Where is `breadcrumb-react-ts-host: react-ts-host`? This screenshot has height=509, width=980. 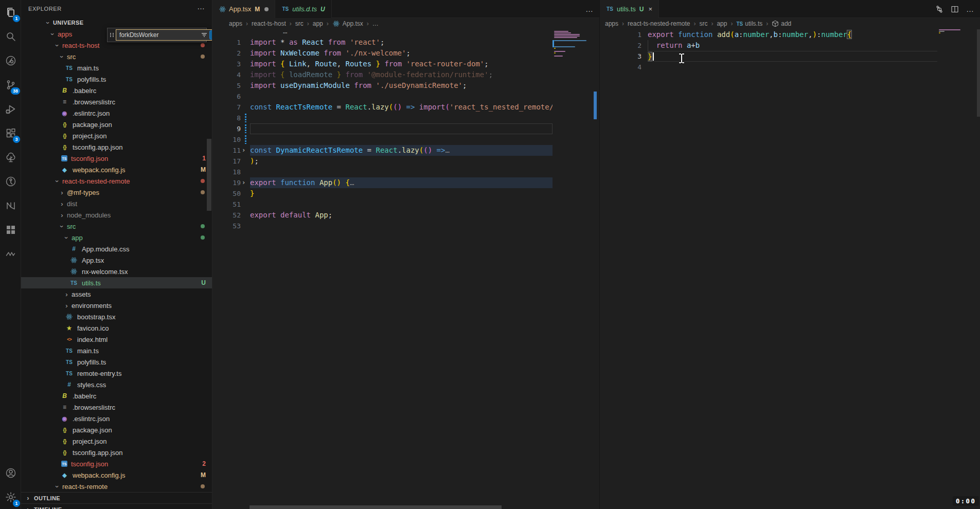 breadcrumb-react-ts-host: react-ts-host is located at coordinates (269, 24).